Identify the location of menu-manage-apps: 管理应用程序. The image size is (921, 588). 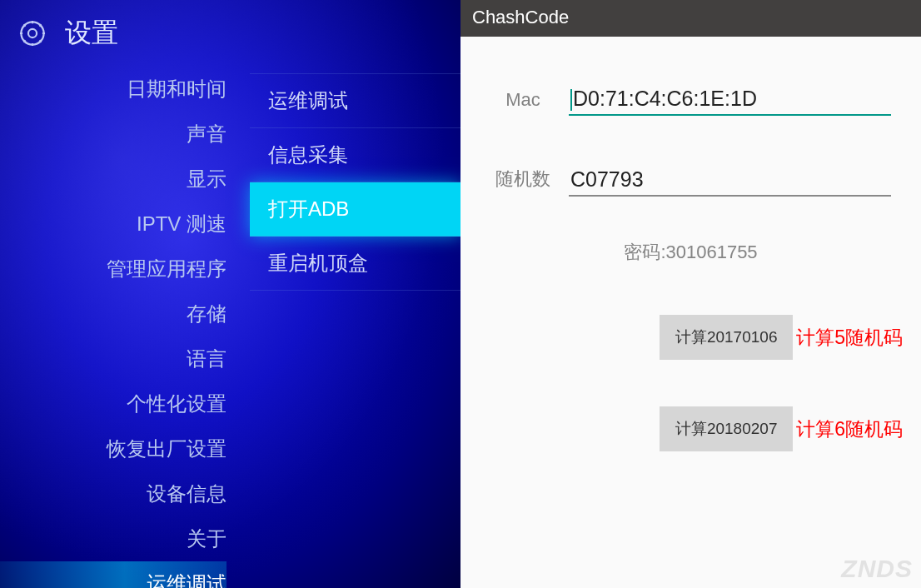
(113, 269).